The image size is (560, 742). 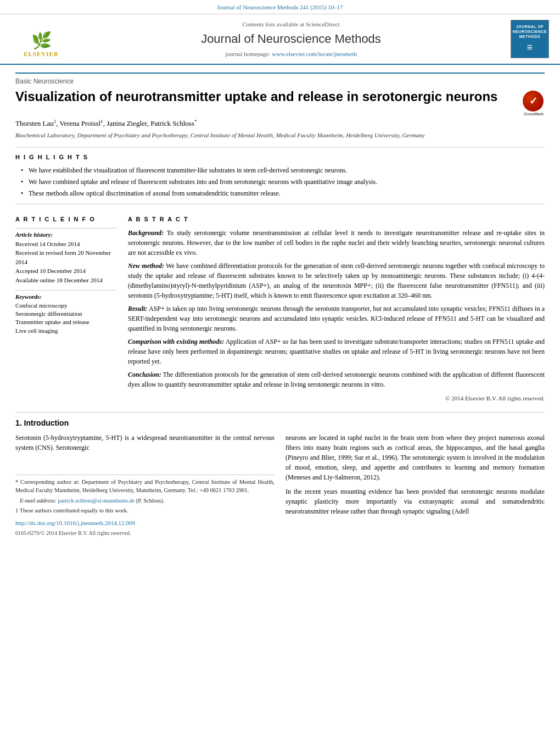 I want to click on conclusion-label: Conclusion:, so click(x=145, y=375).